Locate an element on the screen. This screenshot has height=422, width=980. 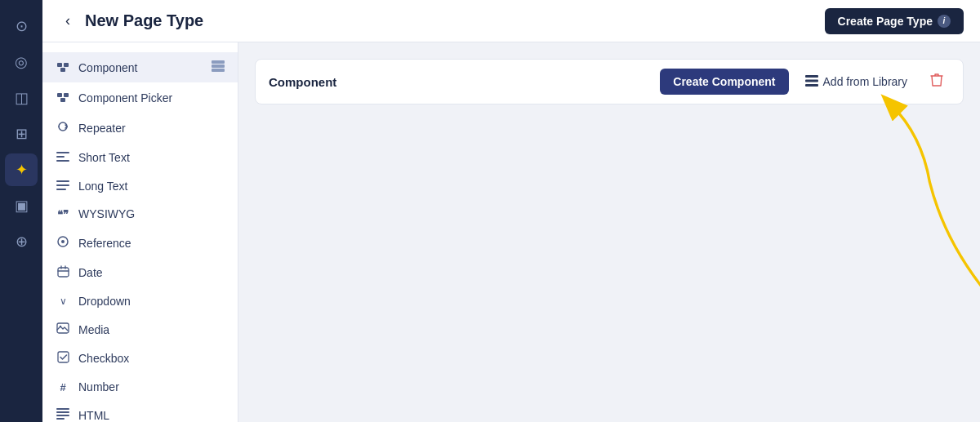
sidebar-item-date: Date is located at coordinates (140, 273).